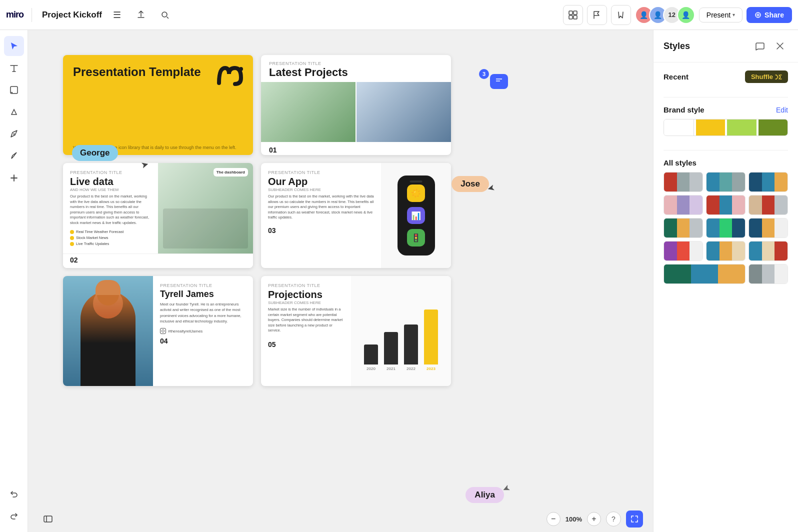  I want to click on share-button: Share, so click(769, 15).